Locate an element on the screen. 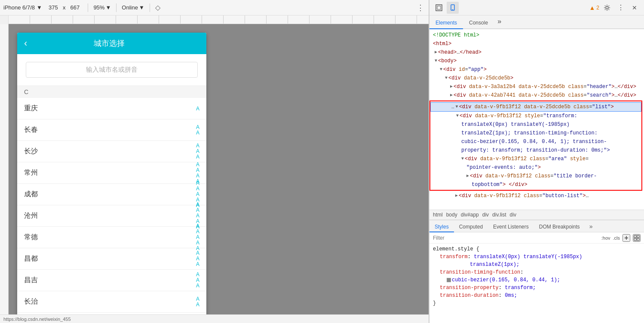 The image size is (644, 323). city-item-chaohu: 巢湖 A is located at coordinates (112, 314).